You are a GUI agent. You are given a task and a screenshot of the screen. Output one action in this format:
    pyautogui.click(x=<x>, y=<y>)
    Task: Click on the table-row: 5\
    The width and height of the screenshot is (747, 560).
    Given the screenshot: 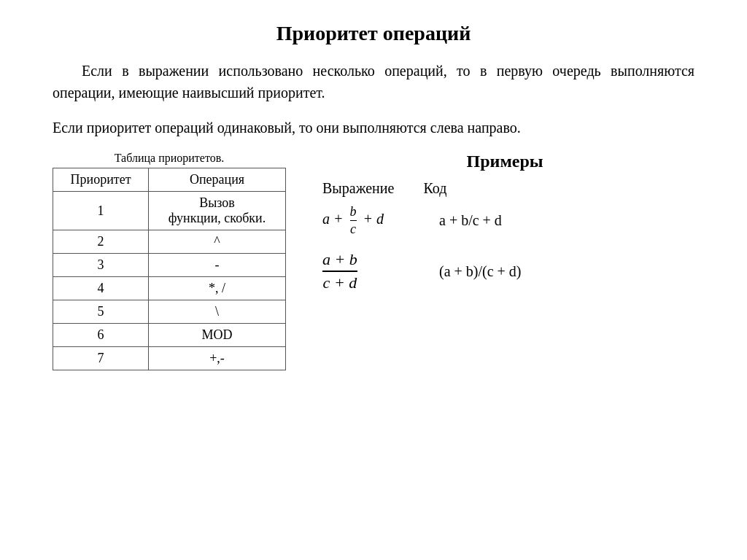 What is the action you would take?
    pyautogui.click(x=169, y=312)
    